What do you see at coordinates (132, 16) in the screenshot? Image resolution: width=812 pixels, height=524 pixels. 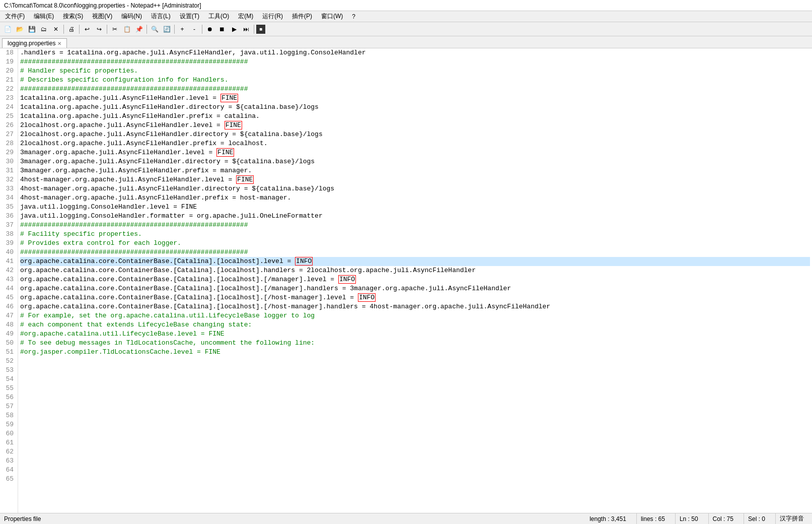 I see `menu-encode: 编码(N)` at bounding box center [132, 16].